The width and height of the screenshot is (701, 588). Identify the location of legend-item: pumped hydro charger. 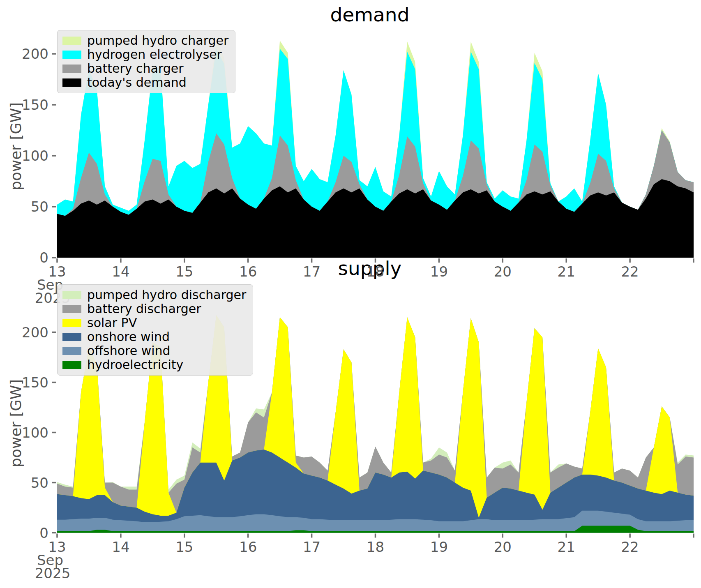
(145, 41).